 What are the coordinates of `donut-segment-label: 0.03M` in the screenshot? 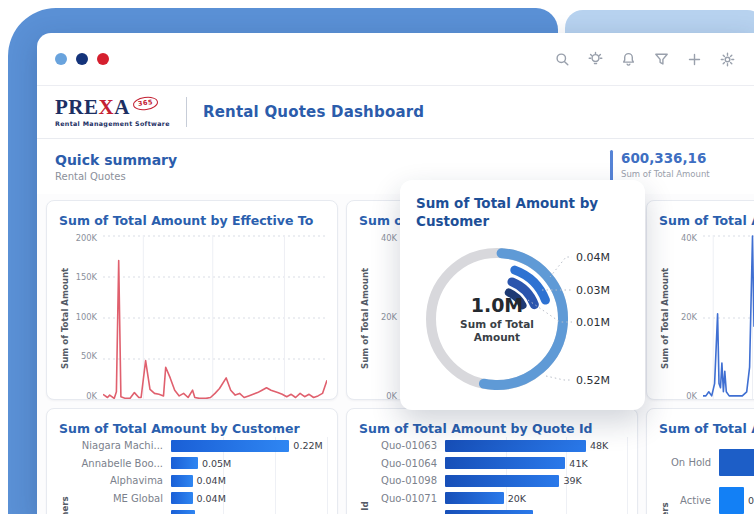 It's located at (593, 290).